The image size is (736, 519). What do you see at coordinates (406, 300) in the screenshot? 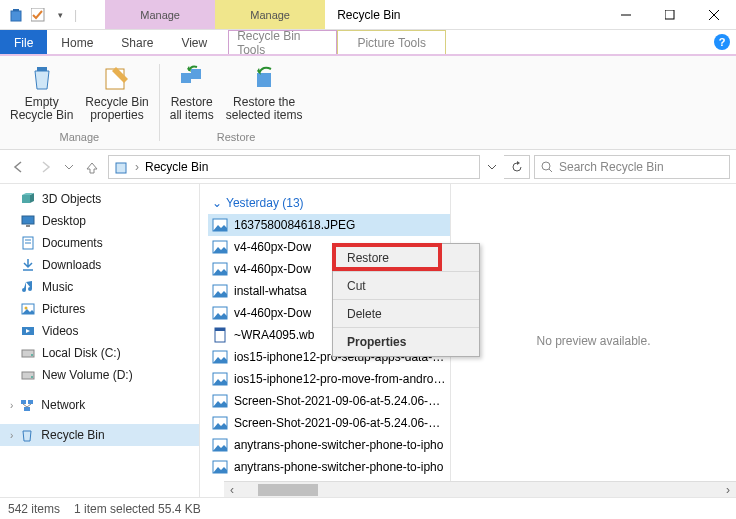
I see `context-menu: Restore Cut Delete Properties` at bounding box center [406, 300].